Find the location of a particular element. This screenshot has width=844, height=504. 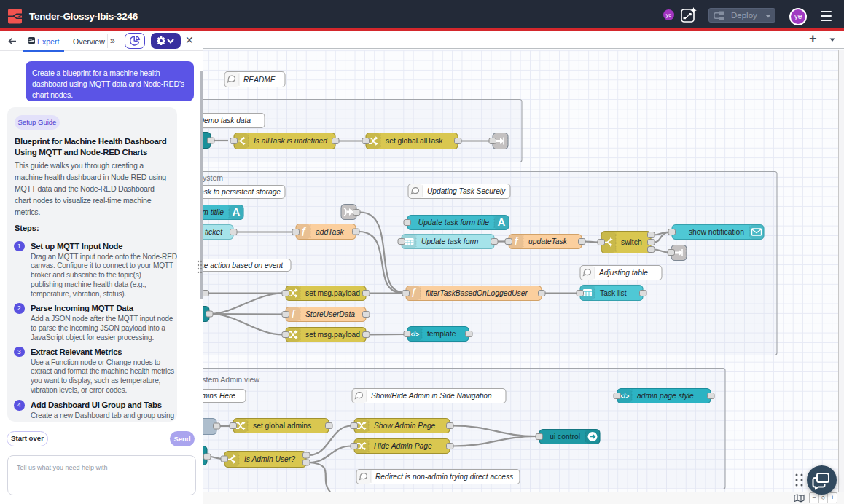

svg-text: Task list is located at coordinates (614, 293).